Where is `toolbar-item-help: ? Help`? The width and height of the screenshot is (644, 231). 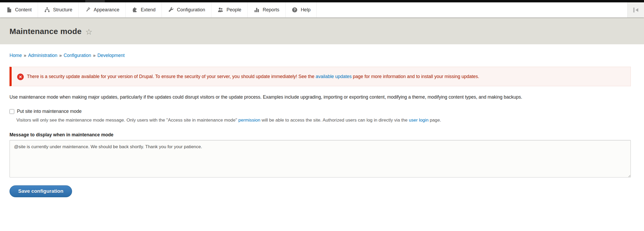
toolbar-item-help: ? Help is located at coordinates (301, 10).